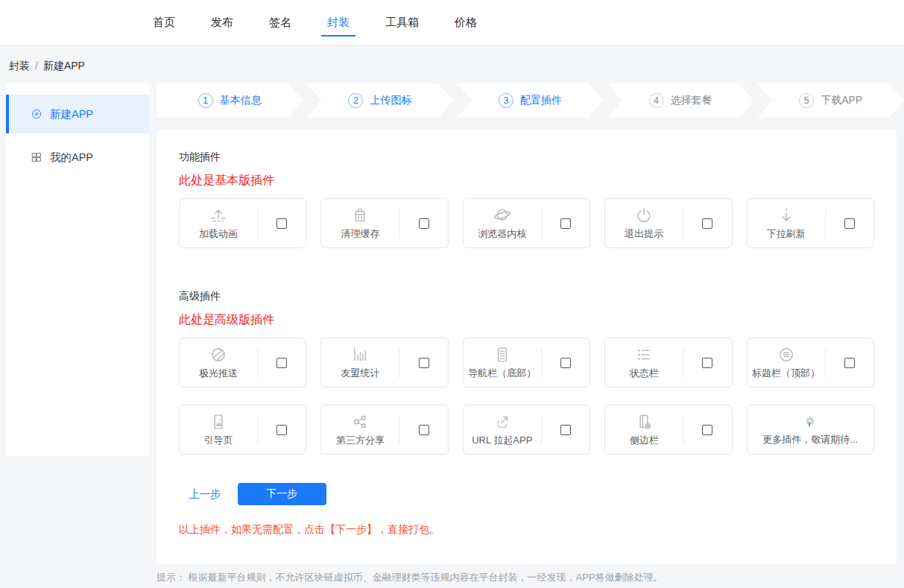  I want to click on plugin-card-left: 侧边栏, so click(644, 429).